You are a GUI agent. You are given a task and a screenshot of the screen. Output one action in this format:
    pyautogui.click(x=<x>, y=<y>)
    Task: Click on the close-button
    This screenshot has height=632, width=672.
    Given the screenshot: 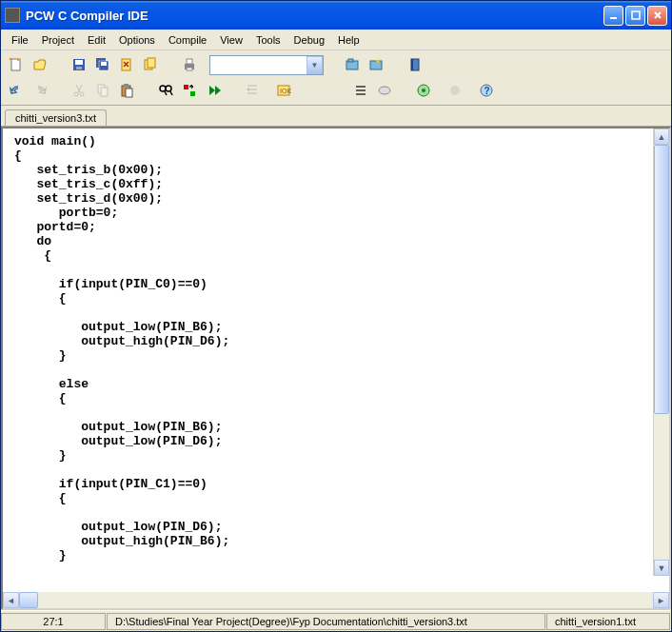 What is the action you would take?
    pyautogui.click(x=657, y=15)
    